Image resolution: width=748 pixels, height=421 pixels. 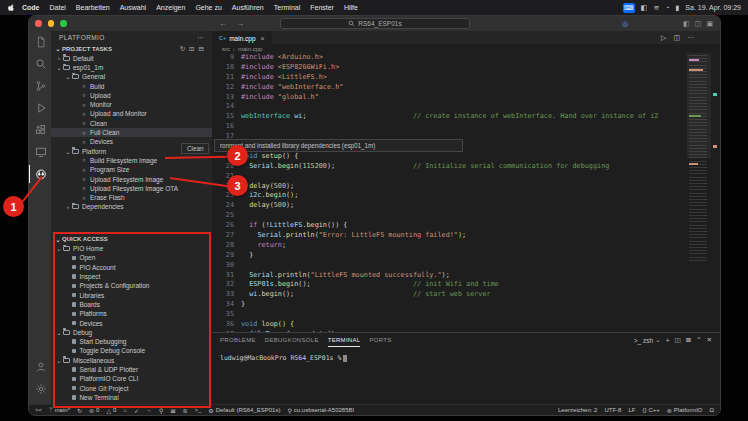 I want to click on statusbar-item-pio-home-icon: ⌂, so click(x=125, y=410).